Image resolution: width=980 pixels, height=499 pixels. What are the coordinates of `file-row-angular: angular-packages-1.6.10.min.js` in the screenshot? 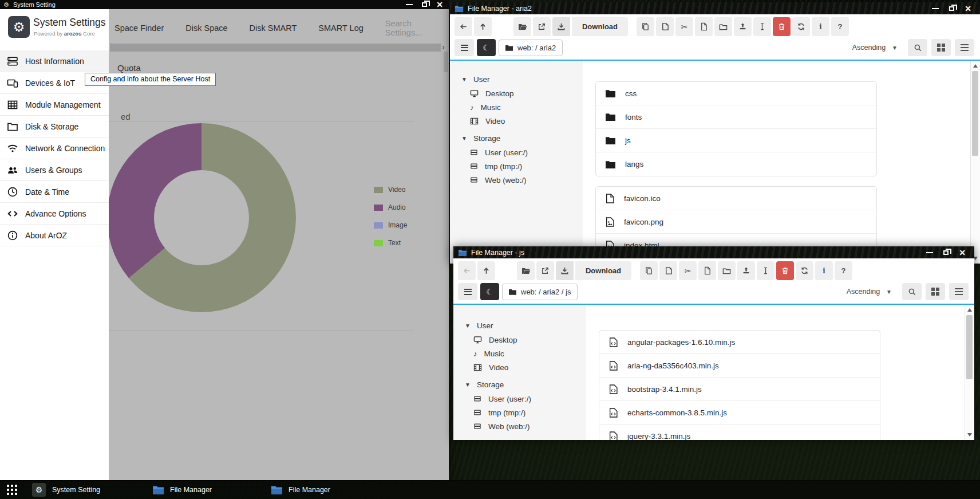 It's located at (740, 343).